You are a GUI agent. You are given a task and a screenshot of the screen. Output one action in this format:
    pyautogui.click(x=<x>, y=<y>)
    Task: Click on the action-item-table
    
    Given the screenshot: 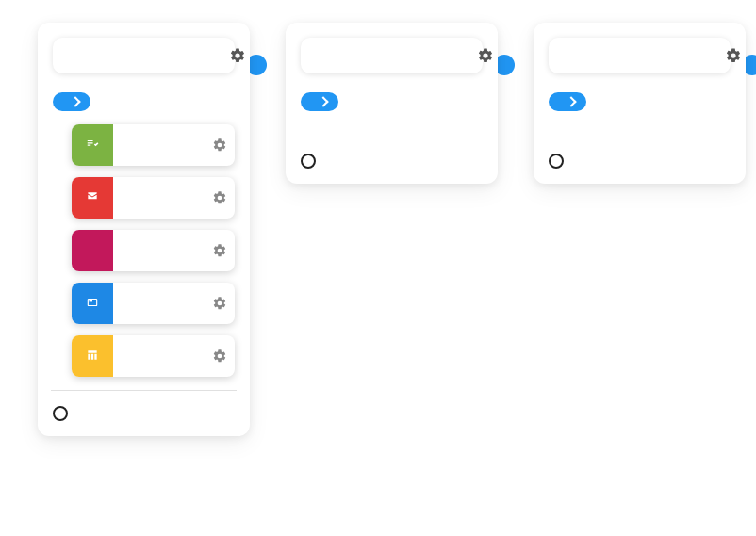 What is the action you would take?
    pyautogui.click(x=153, y=356)
    